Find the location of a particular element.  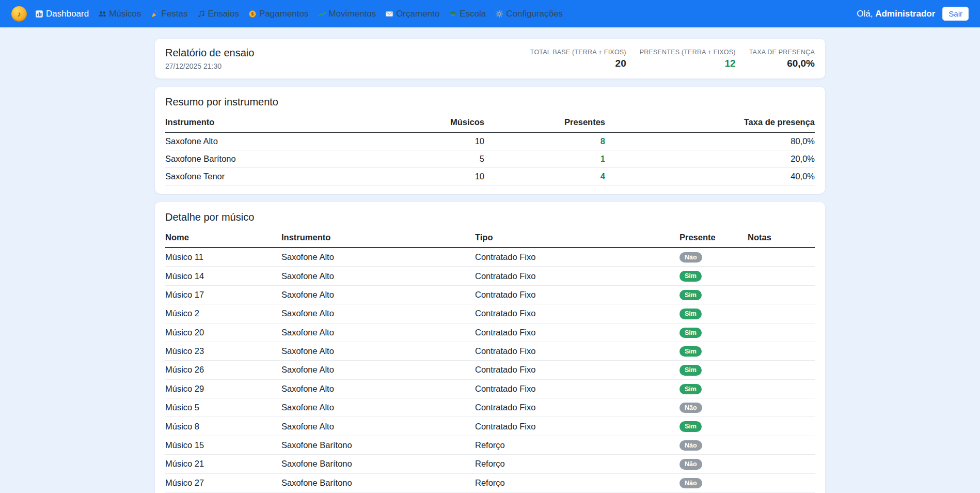

cell-nome: Músico 23 is located at coordinates (223, 351).